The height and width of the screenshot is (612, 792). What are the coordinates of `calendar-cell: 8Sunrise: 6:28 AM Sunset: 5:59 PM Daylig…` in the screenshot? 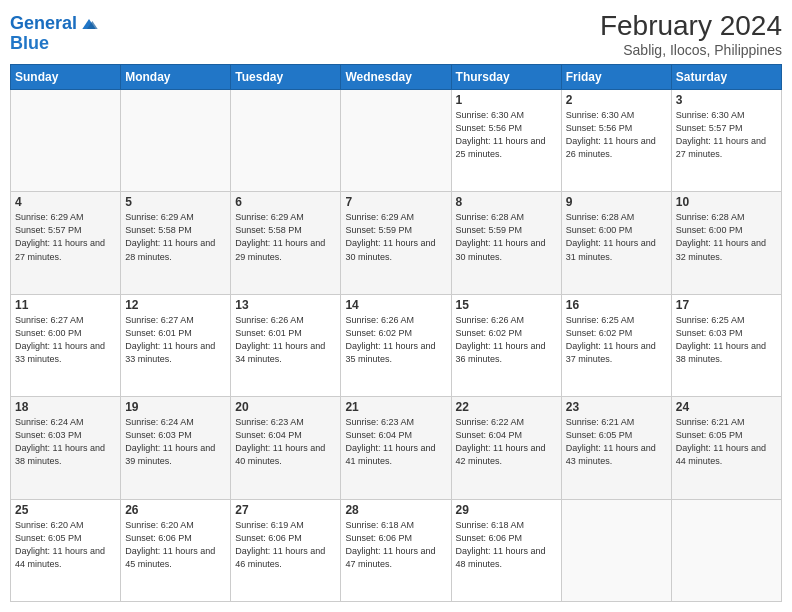 It's located at (506, 243).